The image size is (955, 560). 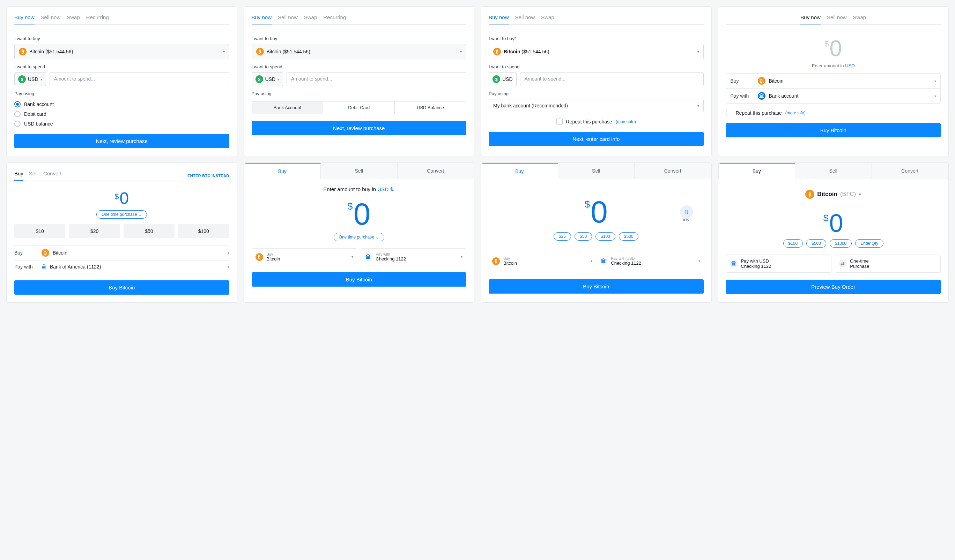 I want to click on preview-button: Preview Buy Order, so click(x=834, y=287).